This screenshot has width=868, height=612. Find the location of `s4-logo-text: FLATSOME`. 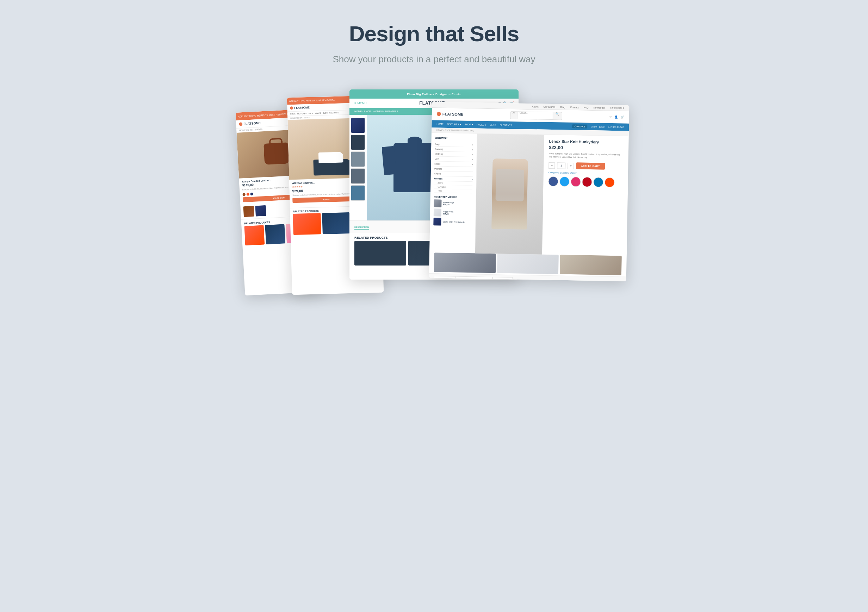

s4-logo-text: FLATSOME is located at coordinates (453, 114).